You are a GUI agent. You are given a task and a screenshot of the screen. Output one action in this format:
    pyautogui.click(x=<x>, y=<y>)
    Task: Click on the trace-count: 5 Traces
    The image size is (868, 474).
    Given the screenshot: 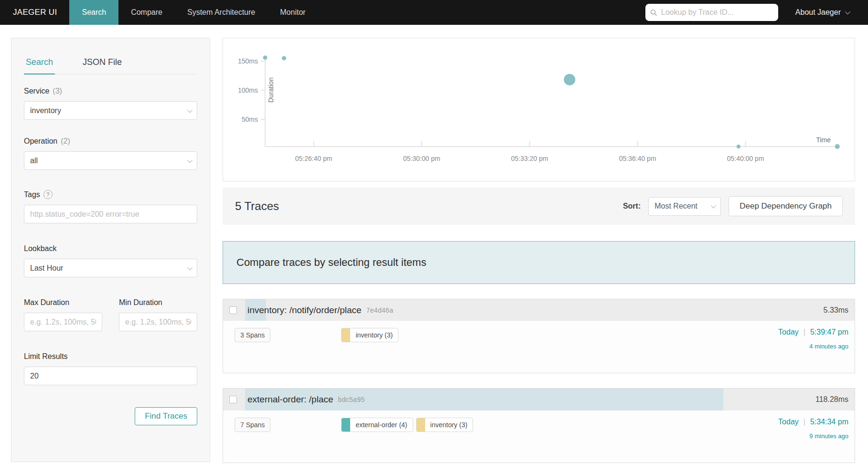 What is the action you would take?
    pyautogui.click(x=257, y=206)
    